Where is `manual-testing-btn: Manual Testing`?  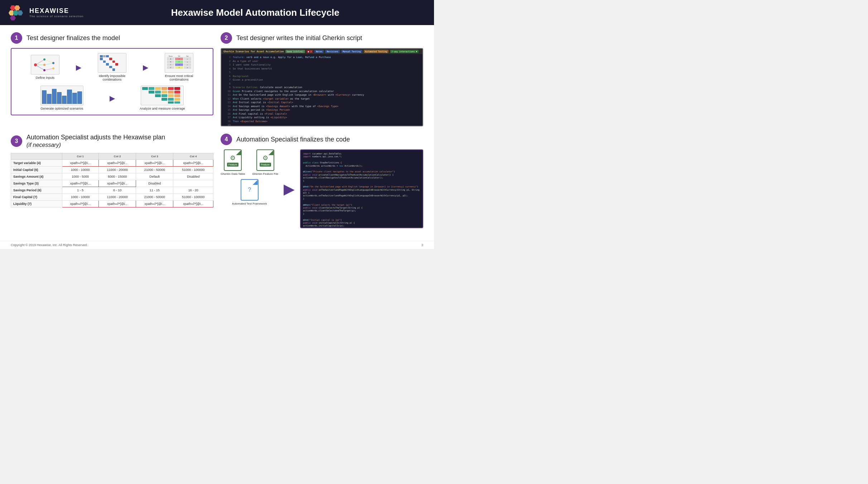
manual-testing-btn: Manual Testing is located at coordinates (352, 52).